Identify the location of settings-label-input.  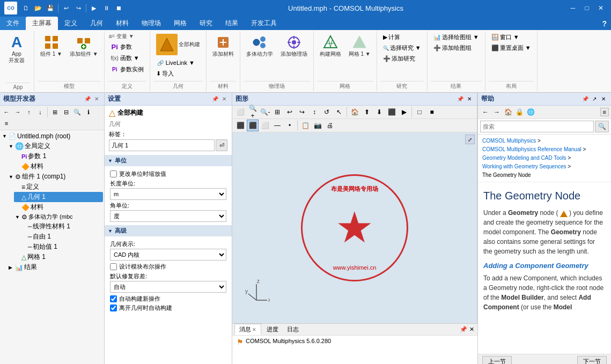
(162, 145).